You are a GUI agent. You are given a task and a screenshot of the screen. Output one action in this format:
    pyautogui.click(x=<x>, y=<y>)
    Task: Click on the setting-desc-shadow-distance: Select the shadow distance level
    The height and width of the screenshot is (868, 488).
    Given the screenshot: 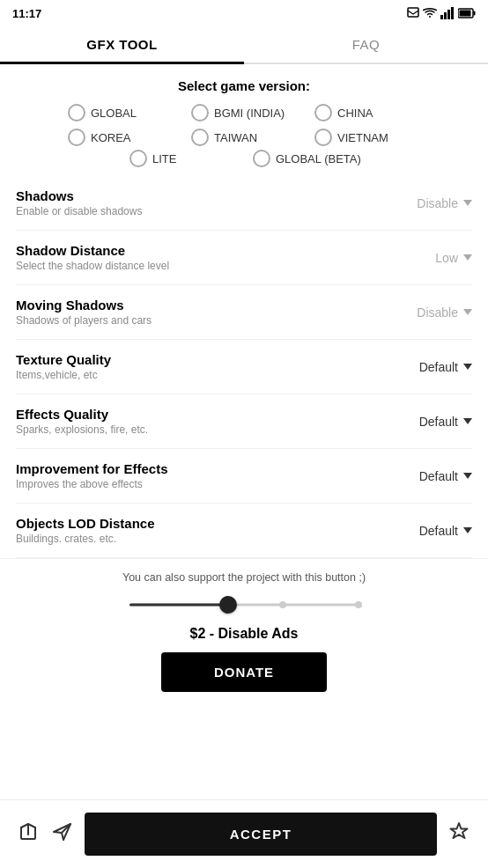 What is the action you would take?
    pyautogui.click(x=204, y=266)
    